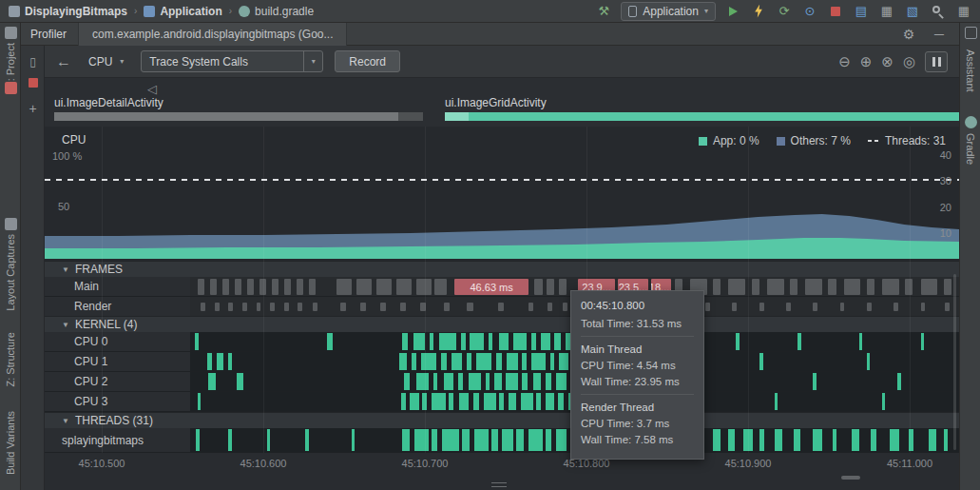  What do you see at coordinates (502, 421) in the screenshot?
I see `threads-section-header: ▼ THREADS (31)` at bounding box center [502, 421].